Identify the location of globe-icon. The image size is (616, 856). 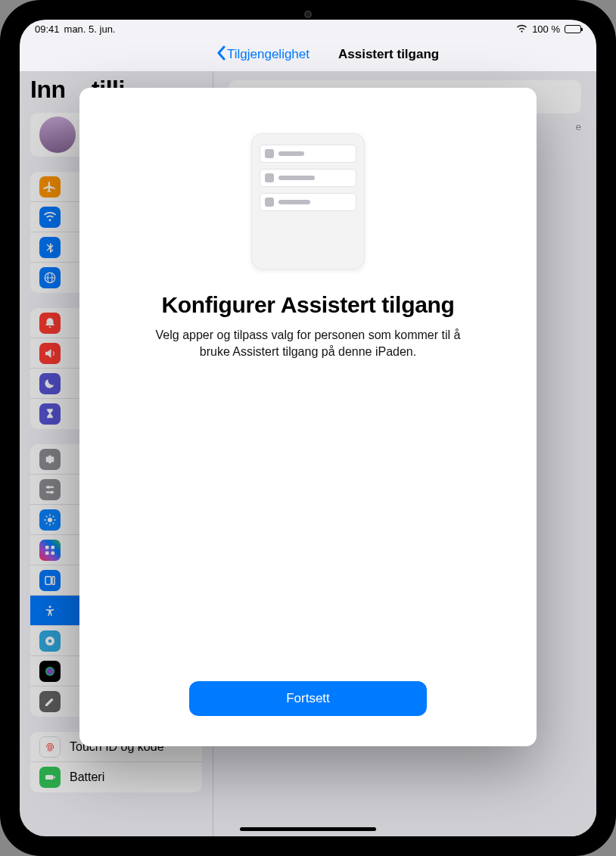
(50, 278).